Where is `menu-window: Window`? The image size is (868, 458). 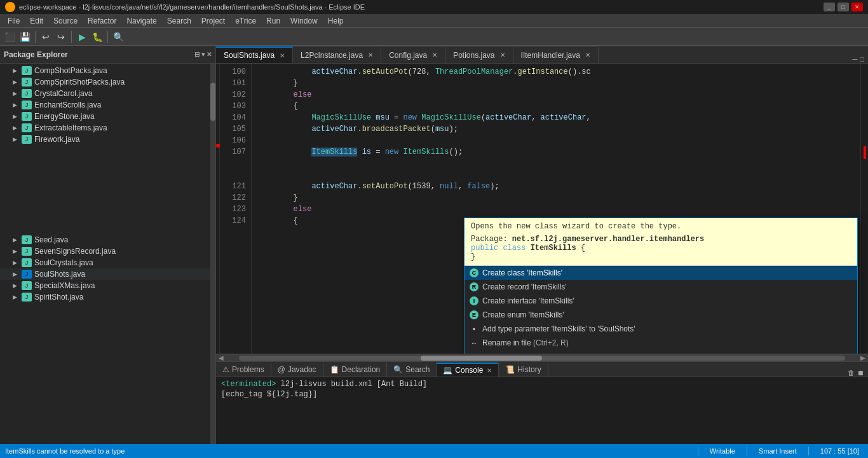
menu-window: Window is located at coordinates (304, 21).